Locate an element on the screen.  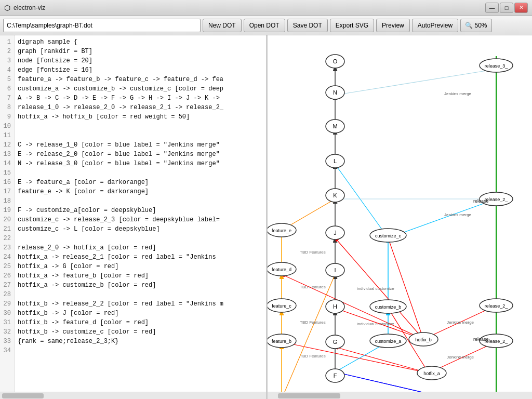
node-feature-b: feature_b is located at coordinates (282, 341).